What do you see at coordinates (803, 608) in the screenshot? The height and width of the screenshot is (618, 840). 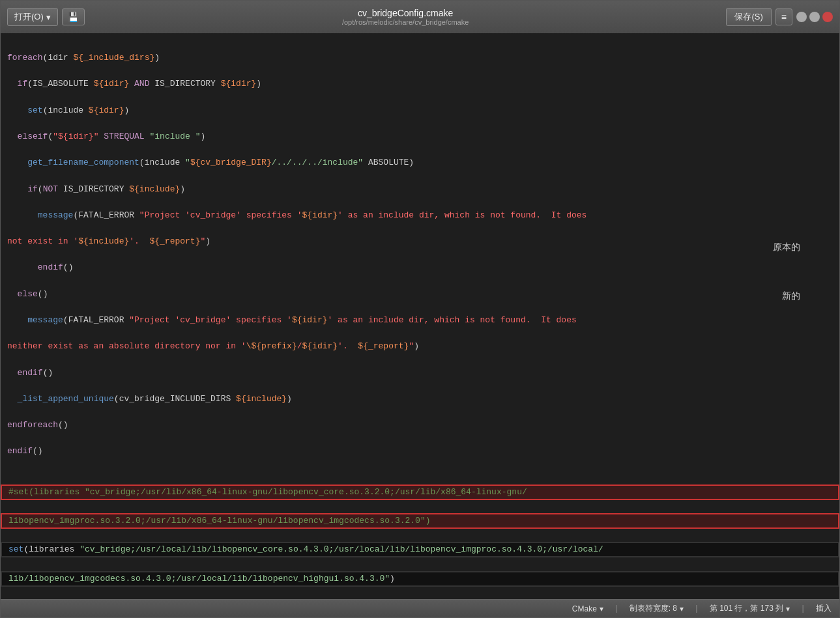 I see `statusbar-sep3: |` at bounding box center [803, 608].